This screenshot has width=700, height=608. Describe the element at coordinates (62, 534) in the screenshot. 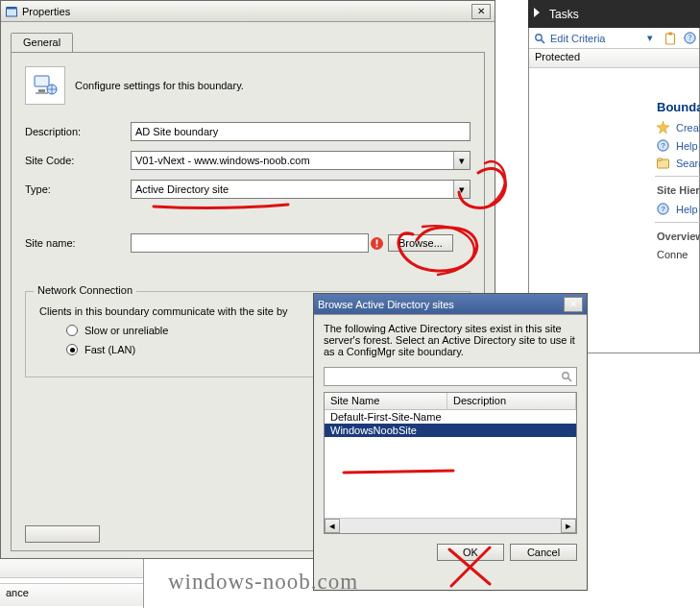

I see `dialog-button-cut` at that location.